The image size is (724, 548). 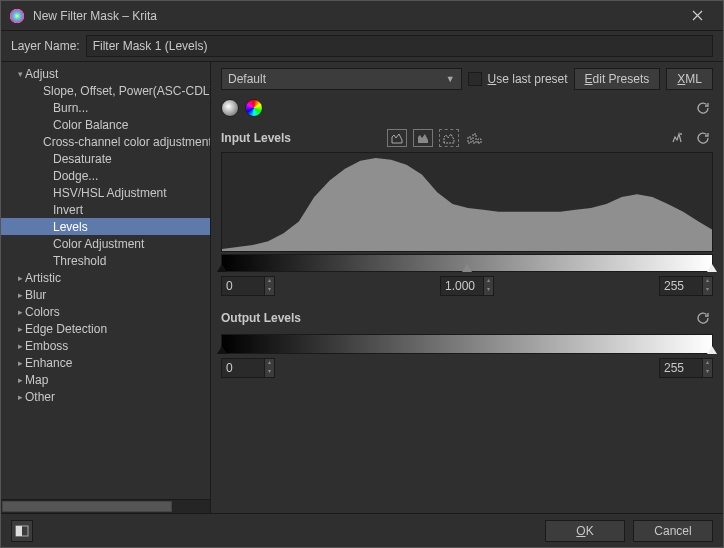 I want to click on tree-item-slope-offset-power-asc-cdl: Slope, Offset, Power(ASC-CDL), so click(x=106, y=90).